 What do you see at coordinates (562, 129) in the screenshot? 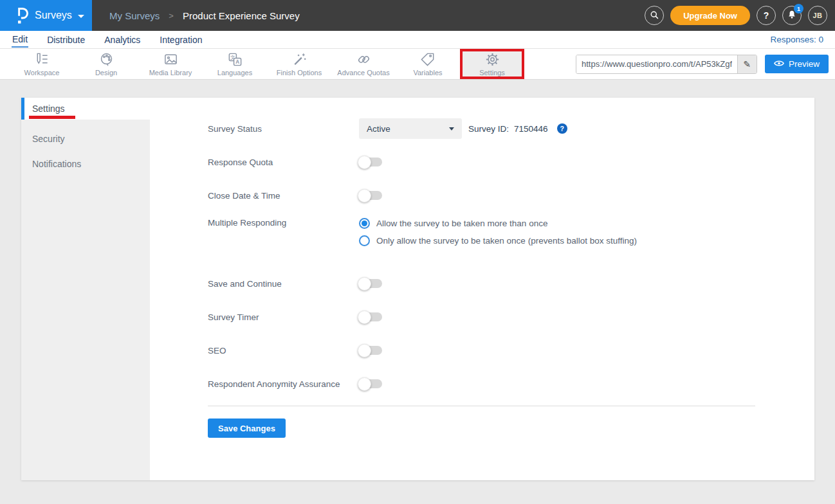
I see `survey-id-help-icon: ?` at bounding box center [562, 129].